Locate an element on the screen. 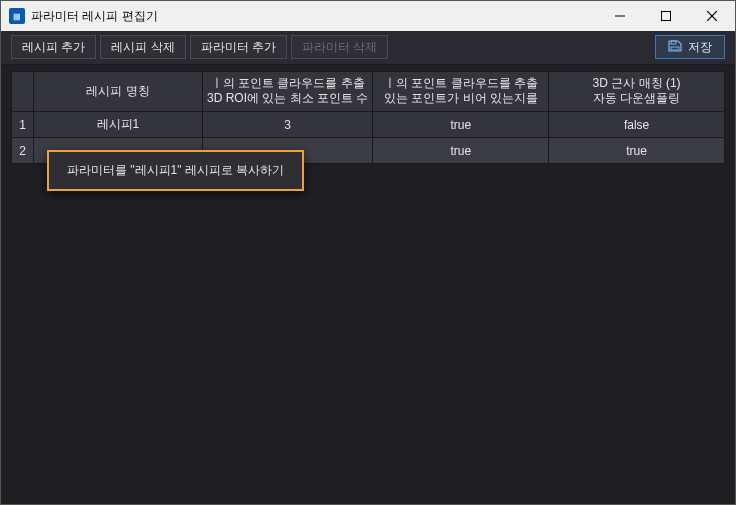  close-button is located at coordinates (712, 16).